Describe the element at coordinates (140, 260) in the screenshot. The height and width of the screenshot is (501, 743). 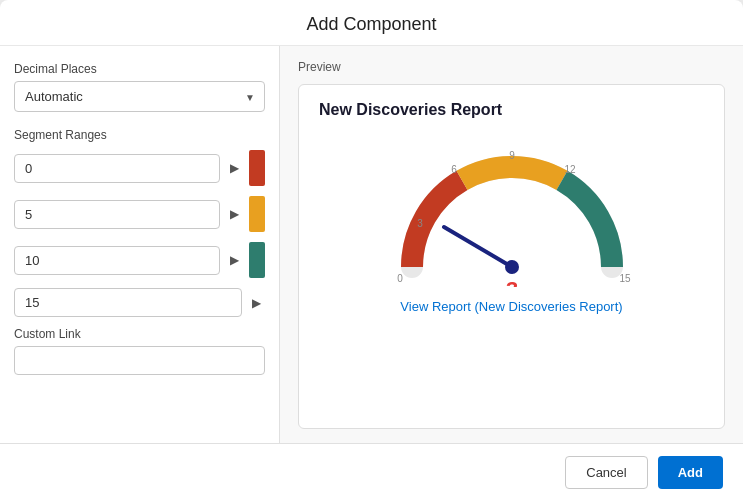
I see `segment-row-2: ▶` at that location.